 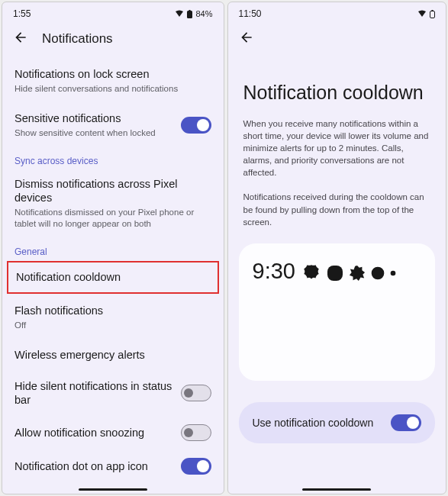 I want to click on description-1: When you receive many notifications with…, so click(x=337, y=148).